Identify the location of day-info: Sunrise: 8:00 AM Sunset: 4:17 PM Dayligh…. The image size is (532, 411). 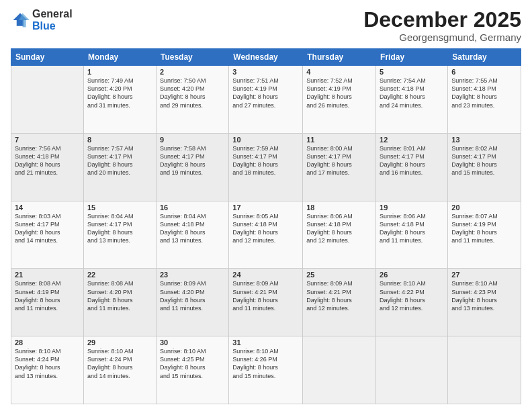
(339, 161).